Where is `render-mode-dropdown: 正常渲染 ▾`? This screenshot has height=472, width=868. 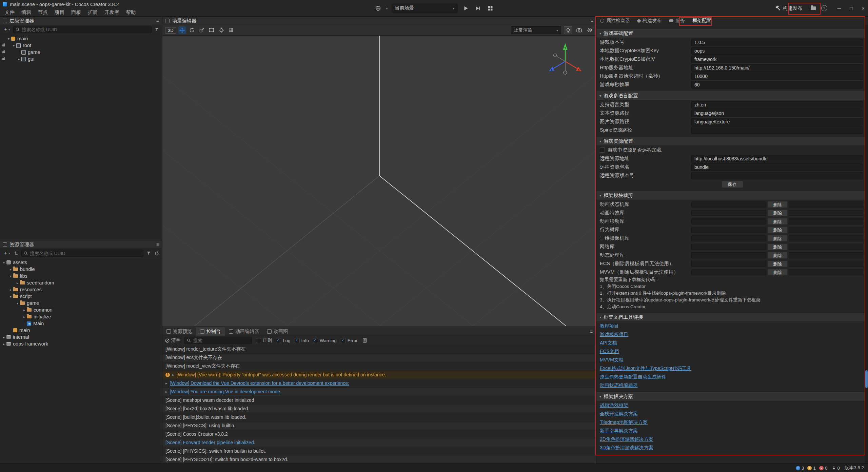 render-mode-dropdown: 正常渲染 ▾ is located at coordinates (536, 30).